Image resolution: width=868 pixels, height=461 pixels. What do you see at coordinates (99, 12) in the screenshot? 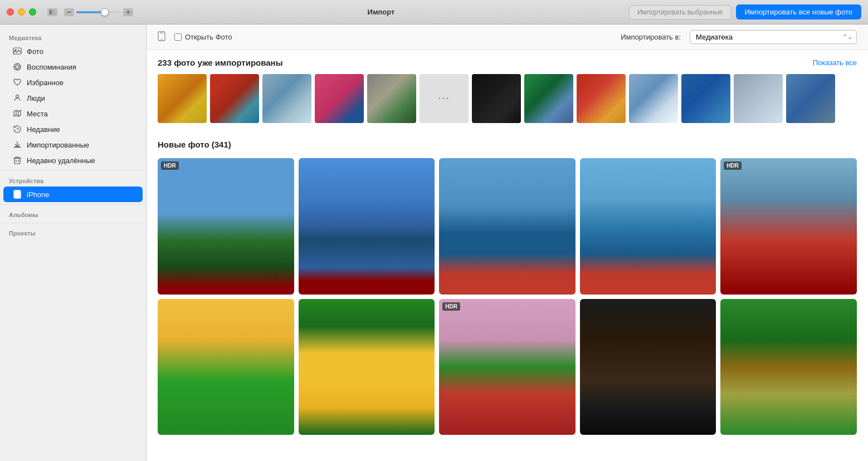
I see `zoom-slider` at bounding box center [99, 12].